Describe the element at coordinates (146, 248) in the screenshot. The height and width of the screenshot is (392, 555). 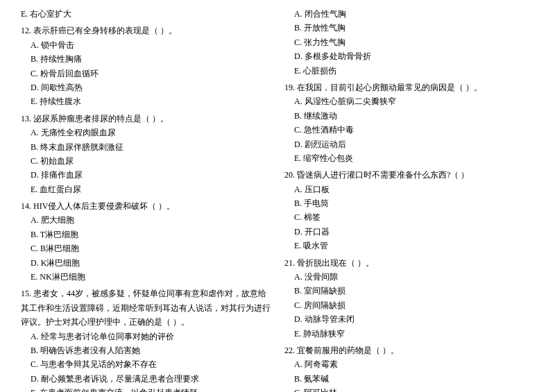
I see `option-text: C. B淋巴细胞` at that location.